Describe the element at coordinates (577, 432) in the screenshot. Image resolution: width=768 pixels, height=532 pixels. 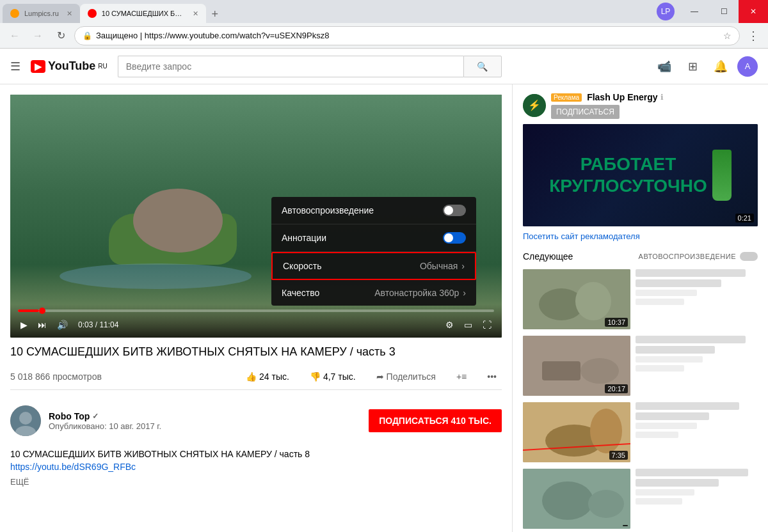
I see `related-thumb-3: 7:35` at that location.